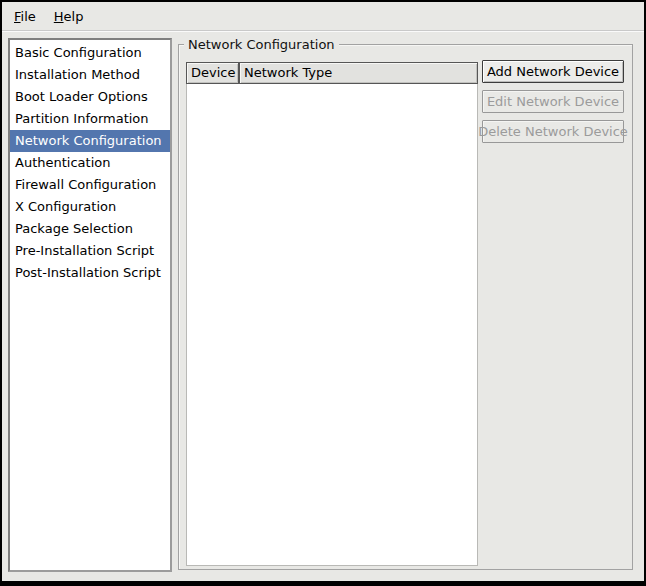 This screenshot has width=646, height=586. I want to click on sidebar-item-pre-installation-script: Pre-Installation Script, so click(90, 251).